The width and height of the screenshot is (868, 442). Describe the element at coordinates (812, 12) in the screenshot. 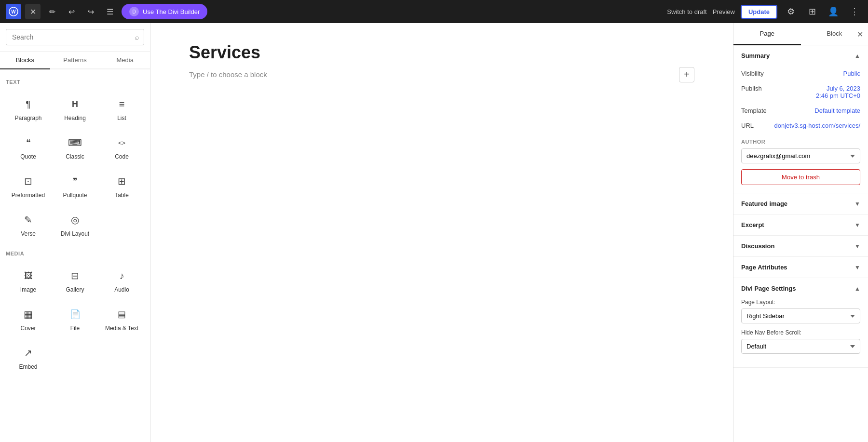

I see `tools-button: ⊞` at that location.